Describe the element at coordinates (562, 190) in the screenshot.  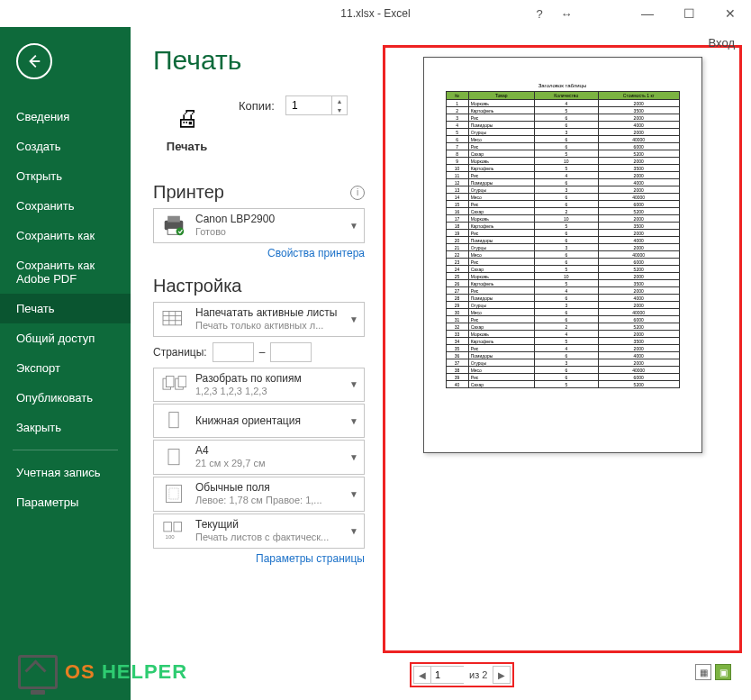
I see `table-row: 13Огурцы32000` at that location.